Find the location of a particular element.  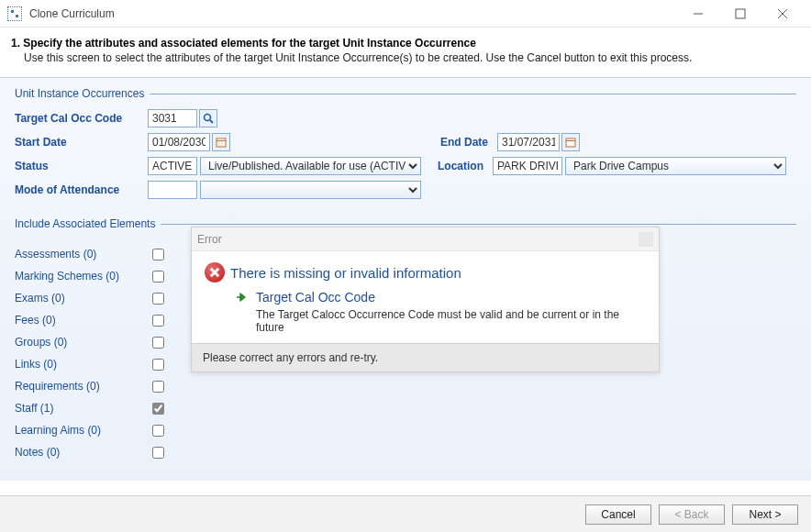

associated-link: Exams (0) is located at coordinates (83, 298).